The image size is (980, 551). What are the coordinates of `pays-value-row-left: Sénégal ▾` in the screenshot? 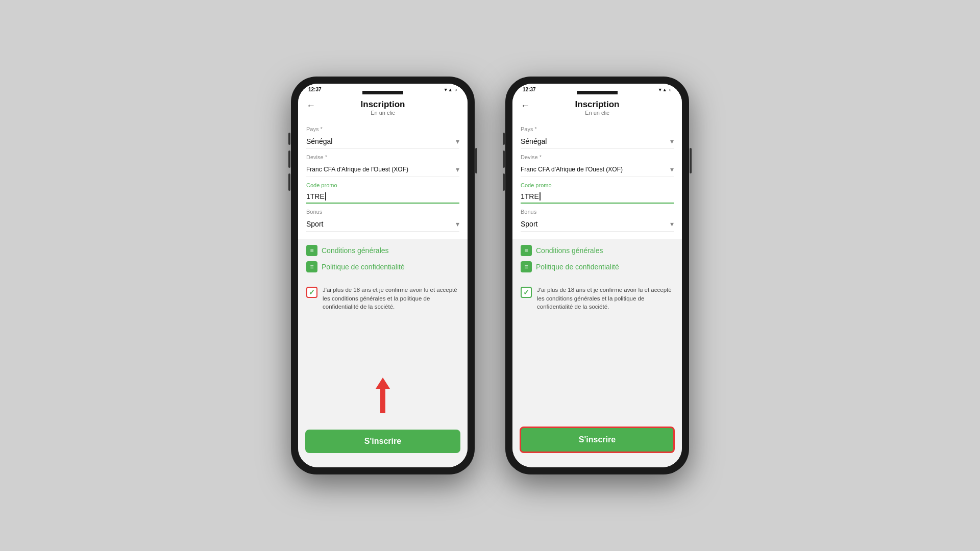 It's located at (383, 142).